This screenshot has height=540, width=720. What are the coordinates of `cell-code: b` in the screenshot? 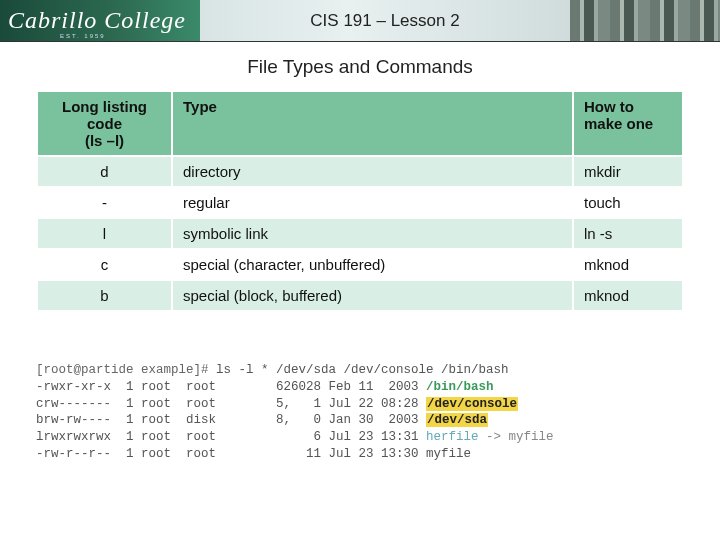 It's located at (104, 296).